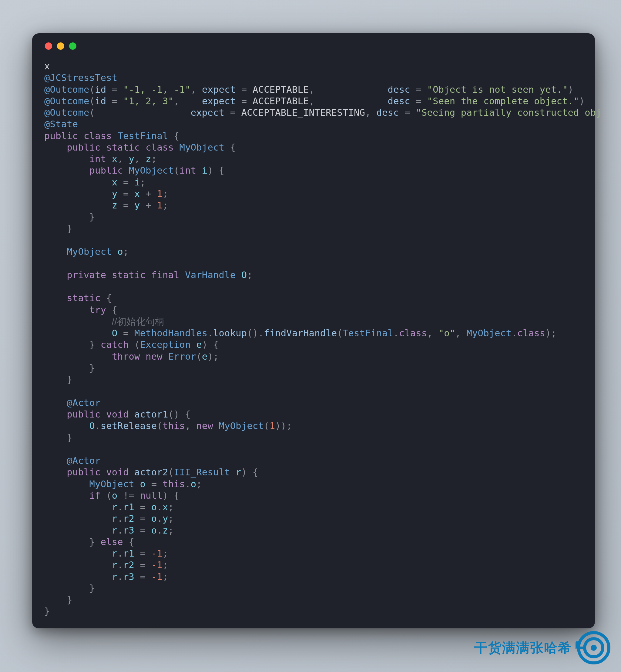 This screenshot has width=621, height=672. I want to click on line-x: x, so click(47, 66).